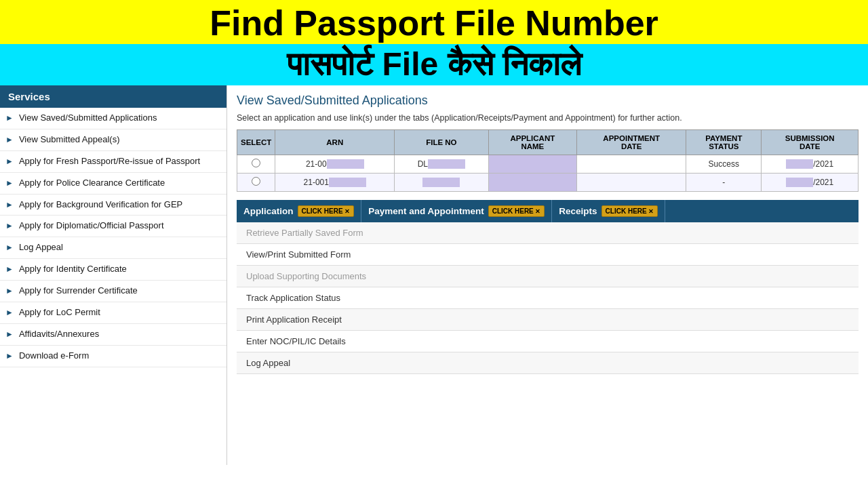 The image size is (868, 488). I want to click on action-print-receipt: Print Application Receipt, so click(548, 320).